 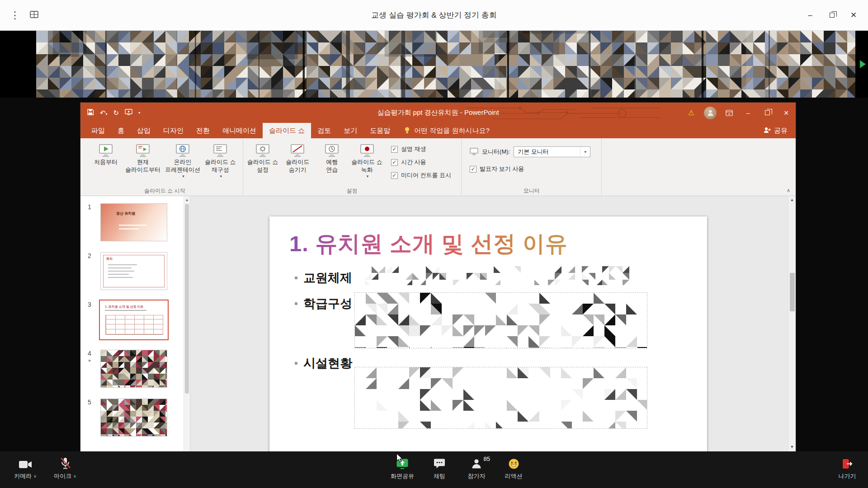 What do you see at coordinates (434, 470) in the screenshot?
I see `meeting-control-bar: 카메라∨ 마이크∨ 화면공유 채팅` at bounding box center [434, 470].